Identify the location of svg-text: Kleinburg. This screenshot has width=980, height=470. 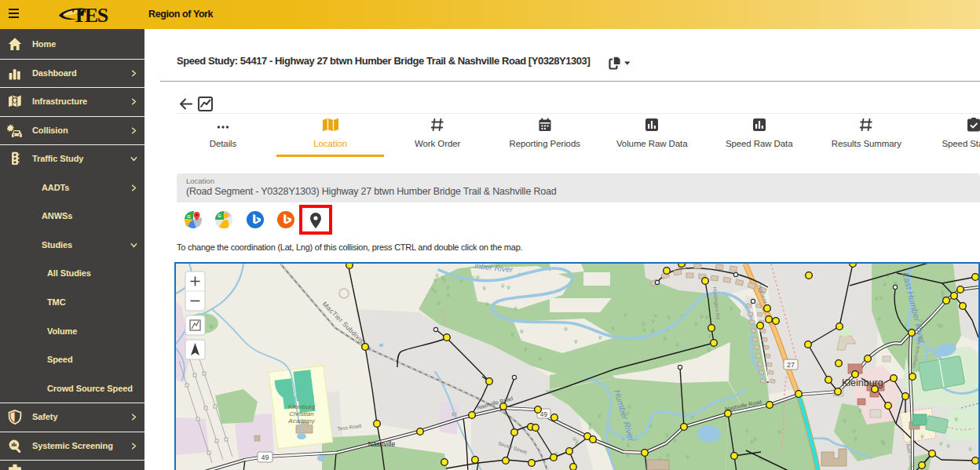
(302, 406).